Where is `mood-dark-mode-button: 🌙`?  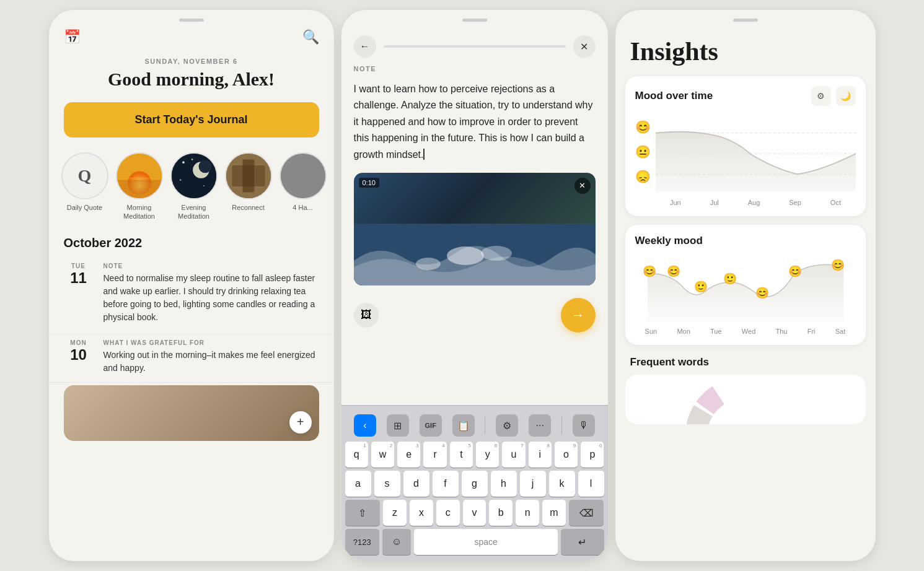 mood-dark-mode-button: 🌙 is located at coordinates (846, 96).